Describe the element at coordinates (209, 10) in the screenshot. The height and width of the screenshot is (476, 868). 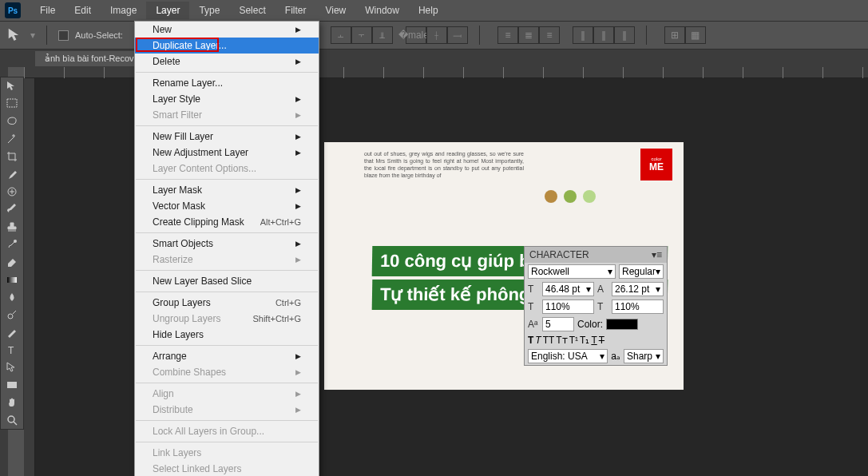
I see `menu-type: Type` at that location.